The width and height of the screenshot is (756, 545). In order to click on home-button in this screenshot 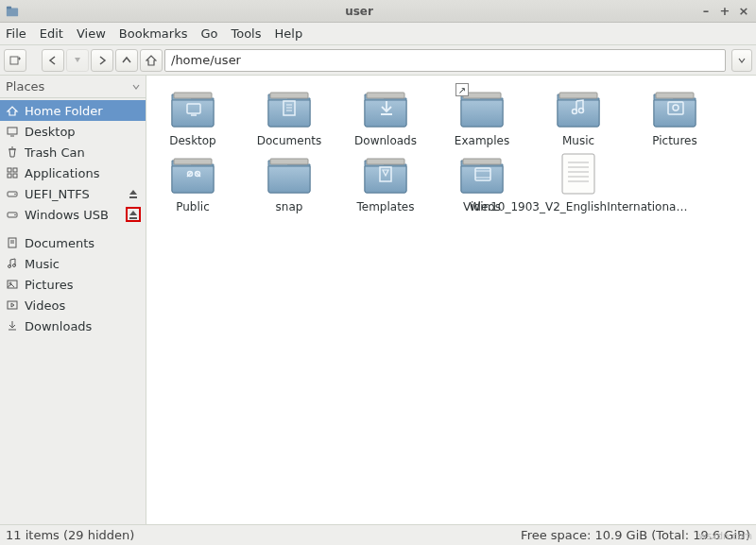, I will do `click(151, 60)`.